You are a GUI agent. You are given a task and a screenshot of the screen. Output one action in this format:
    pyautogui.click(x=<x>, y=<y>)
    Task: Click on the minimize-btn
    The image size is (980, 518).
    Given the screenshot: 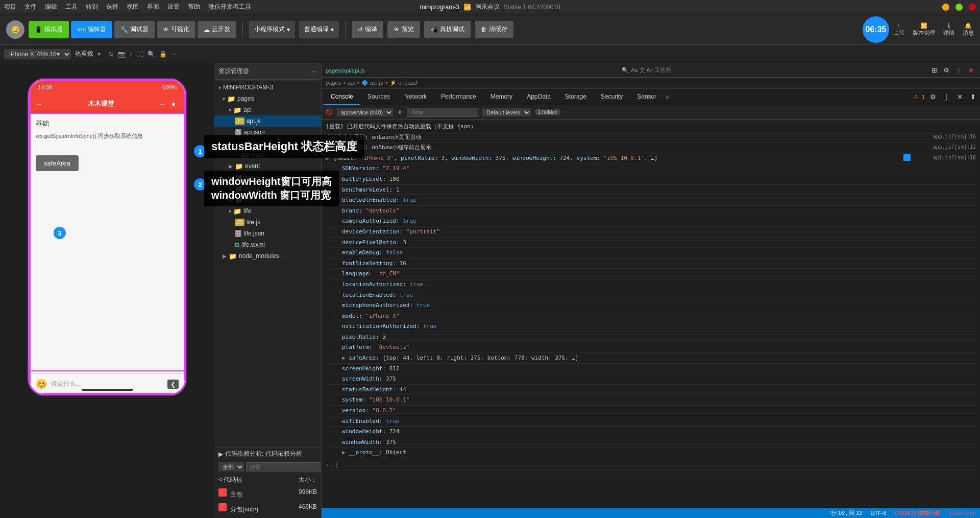 What is the action you would take?
    pyautogui.click(x=946, y=7)
    